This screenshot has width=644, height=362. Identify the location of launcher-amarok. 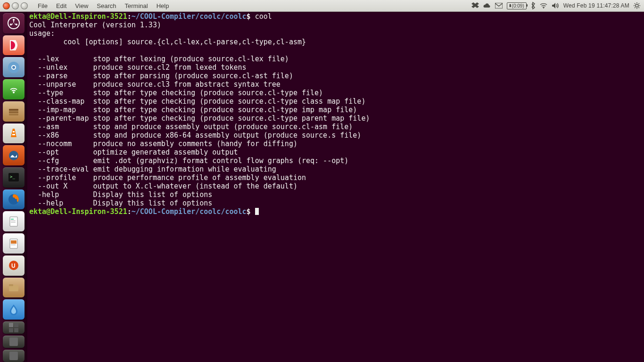
(14, 156).